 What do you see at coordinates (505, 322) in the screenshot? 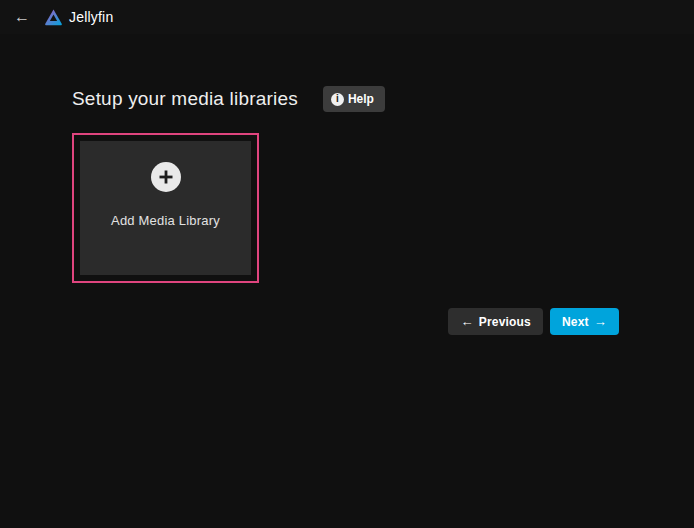
I see `previous-button-label: Previous` at bounding box center [505, 322].